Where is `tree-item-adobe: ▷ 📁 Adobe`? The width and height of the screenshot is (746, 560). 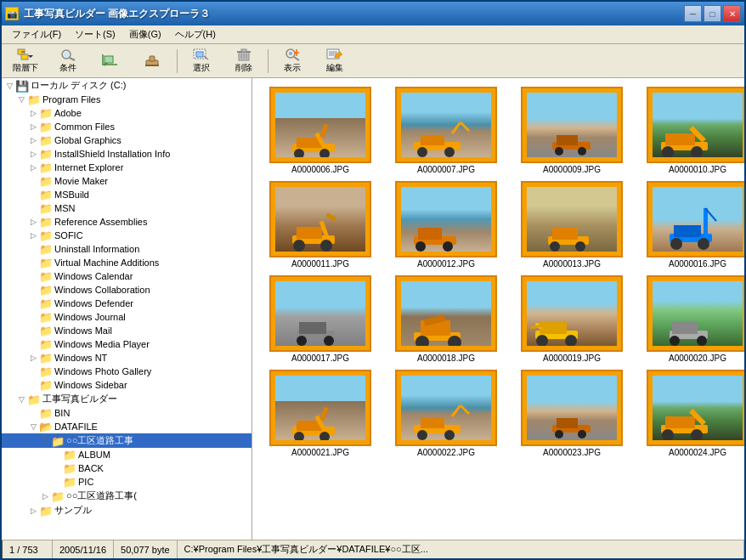 tree-item-adobe: ▷ 📁 Adobe is located at coordinates (127, 113).